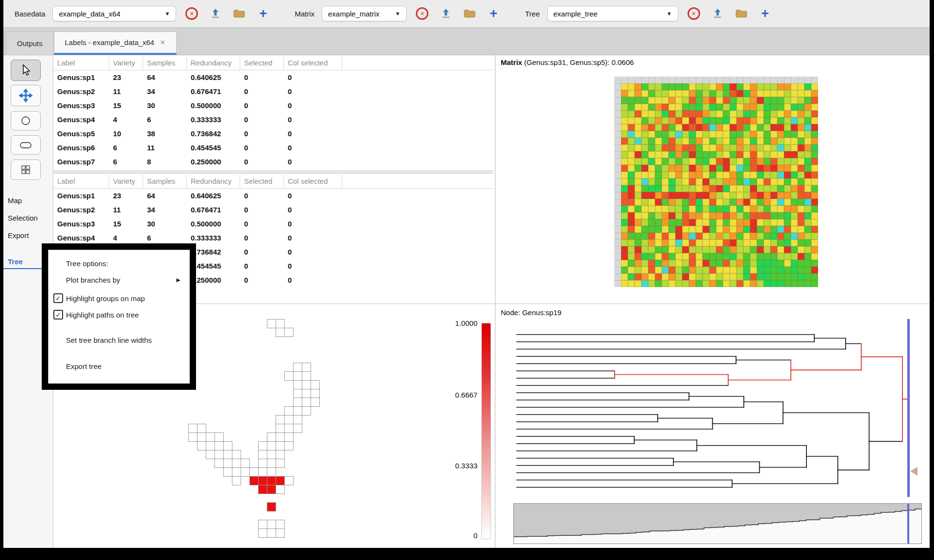 This screenshot has height=560, width=934. Describe the element at coordinates (16, 262) in the screenshot. I see `sidebar-item-tree: Tree` at that location.